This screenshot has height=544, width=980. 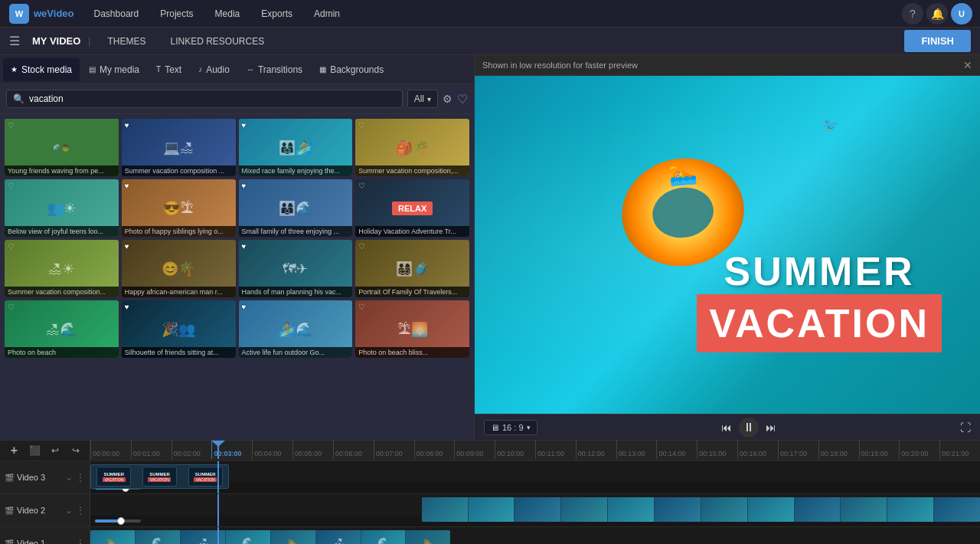 I want to click on tab-linked-resources: LINKED RESOURCES, so click(x=217, y=41).